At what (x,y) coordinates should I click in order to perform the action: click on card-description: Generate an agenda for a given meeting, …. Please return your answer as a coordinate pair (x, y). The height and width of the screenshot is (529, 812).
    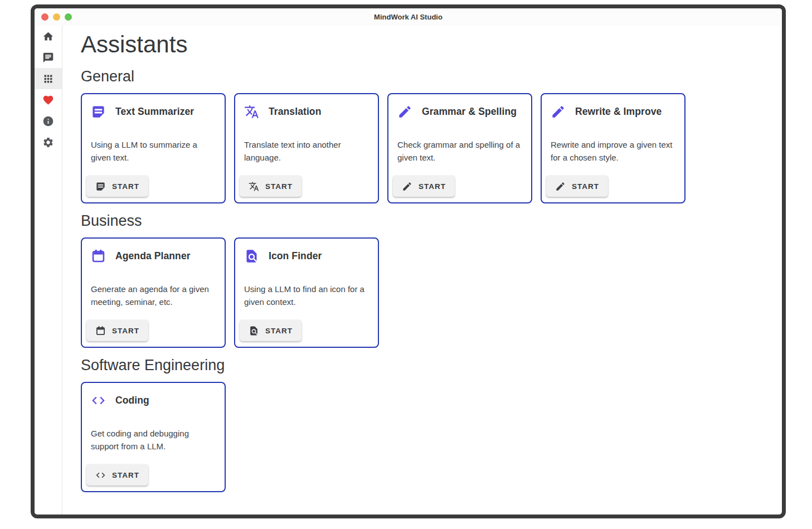
    Looking at the image, I should click on (153, 295).